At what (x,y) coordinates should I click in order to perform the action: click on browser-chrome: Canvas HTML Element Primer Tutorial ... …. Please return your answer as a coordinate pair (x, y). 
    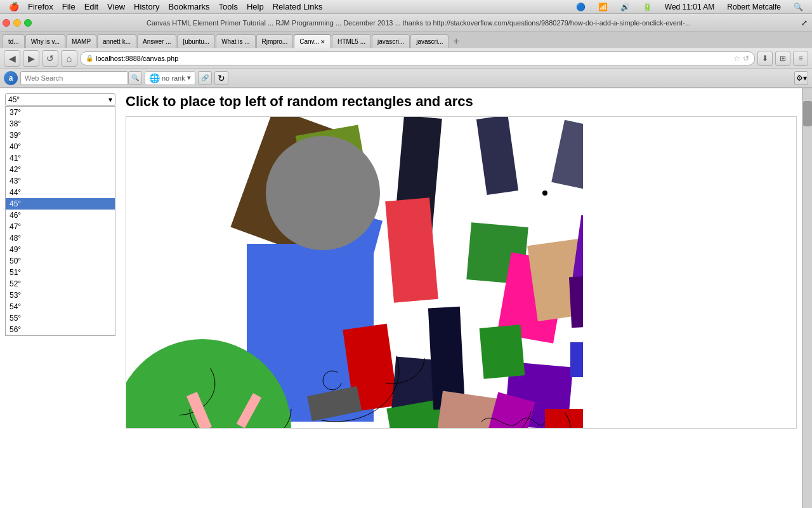
    Looking at the image, I should click on (406, 51).